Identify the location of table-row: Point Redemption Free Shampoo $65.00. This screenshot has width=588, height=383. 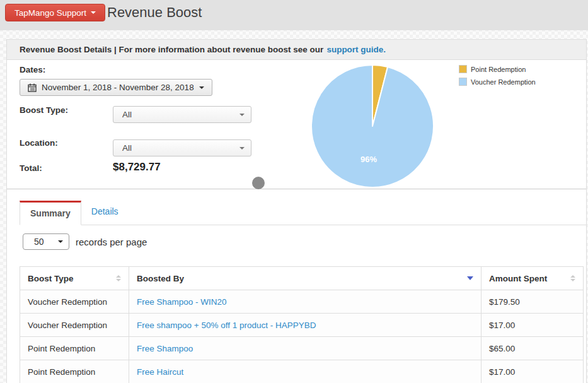
(302, 348).